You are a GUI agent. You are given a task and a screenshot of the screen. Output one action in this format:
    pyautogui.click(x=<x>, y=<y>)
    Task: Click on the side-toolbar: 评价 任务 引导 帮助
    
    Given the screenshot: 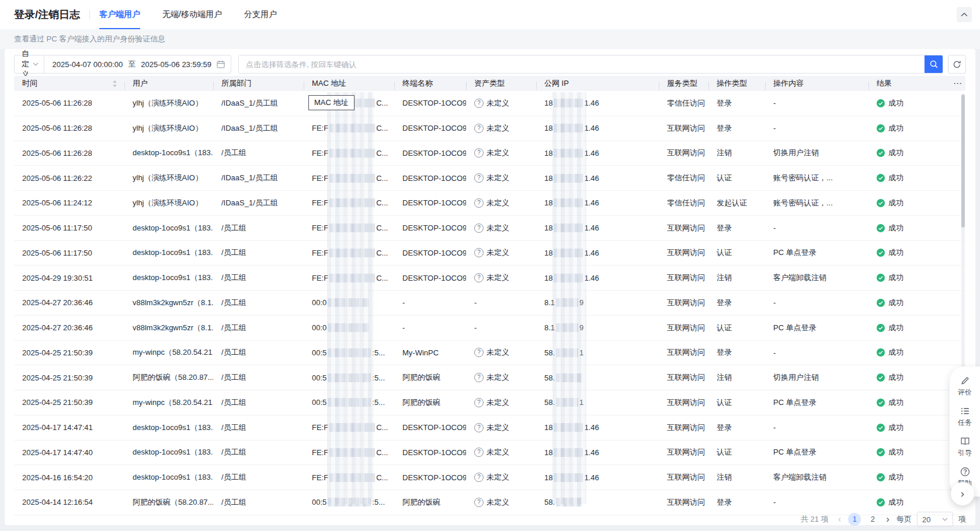 What is the action you would take?
    pyautogui.click(x=965, y=432)
    